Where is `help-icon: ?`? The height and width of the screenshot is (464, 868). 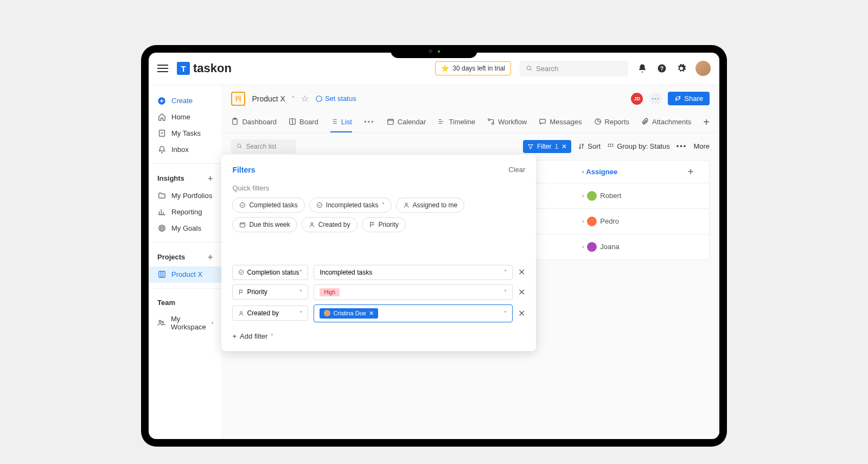 help-icon: ? is located at coordinates (662, 68).